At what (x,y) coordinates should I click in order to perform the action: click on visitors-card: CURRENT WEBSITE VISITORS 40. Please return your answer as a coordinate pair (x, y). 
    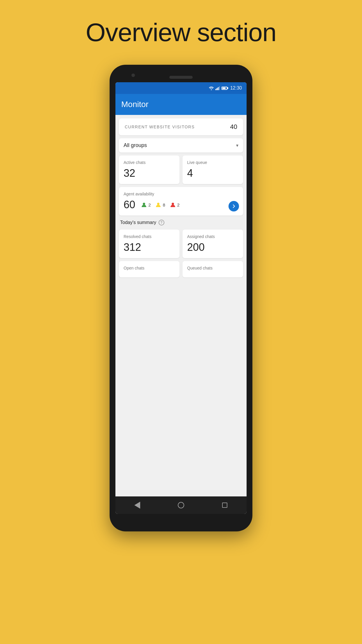
    Looking at the image, I should click on (181, 127).